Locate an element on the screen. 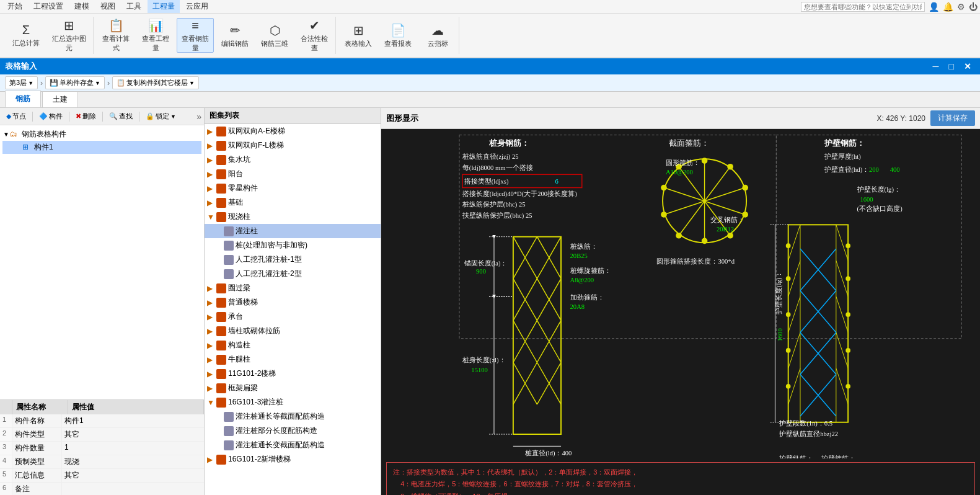 The height and width of the screenshot is (495, 980). menu-quantity: 工程量 is located at coordinates (164, 6).